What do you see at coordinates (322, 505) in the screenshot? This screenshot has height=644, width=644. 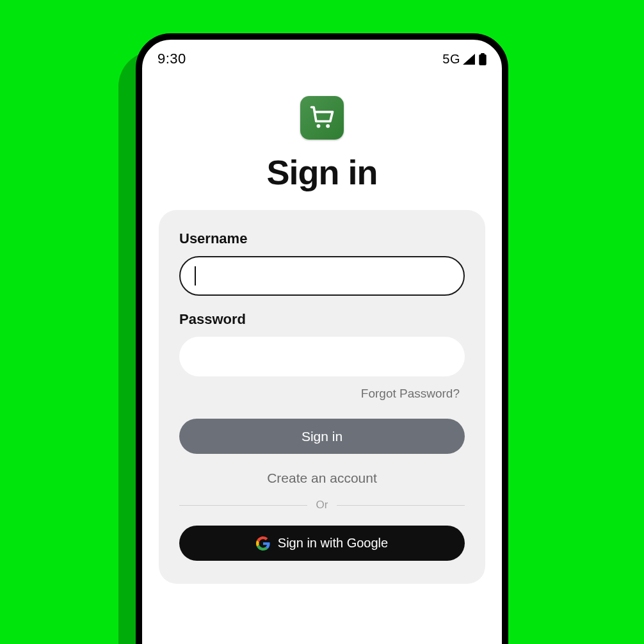 I see `divider: Or` at bounding box center [322, 505].